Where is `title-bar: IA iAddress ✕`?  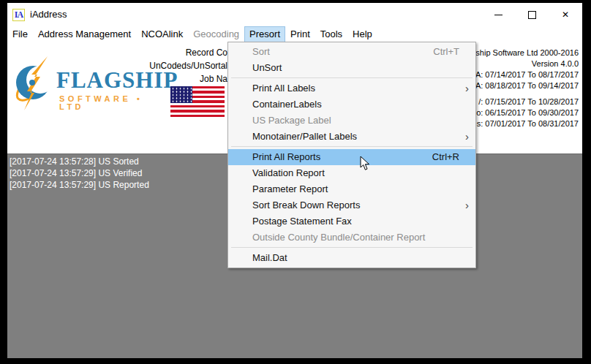 title-bar: IA iAddress ✕ is located at coordinates (295, 15).